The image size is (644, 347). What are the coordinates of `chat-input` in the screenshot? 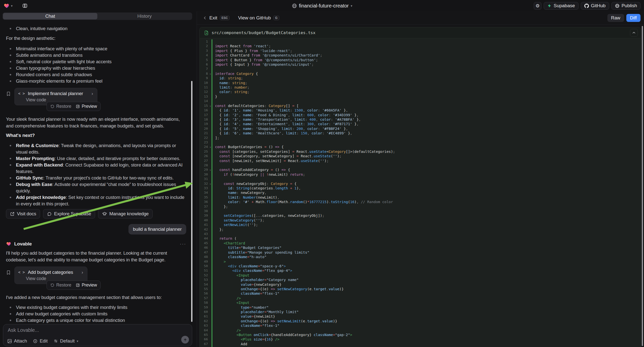 It's located at (92, 330).